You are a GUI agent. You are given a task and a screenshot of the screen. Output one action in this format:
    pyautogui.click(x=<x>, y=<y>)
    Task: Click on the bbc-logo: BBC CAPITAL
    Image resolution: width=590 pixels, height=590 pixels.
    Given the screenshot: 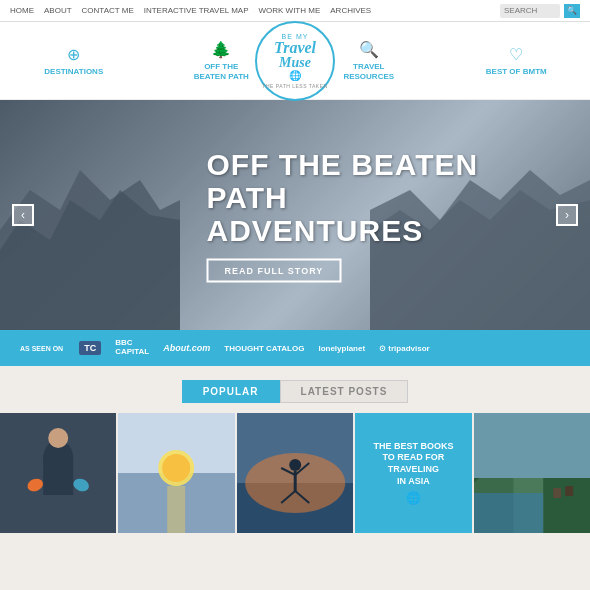 What is the action you would take?
    pyautogui.click(x=132, y=348)
    